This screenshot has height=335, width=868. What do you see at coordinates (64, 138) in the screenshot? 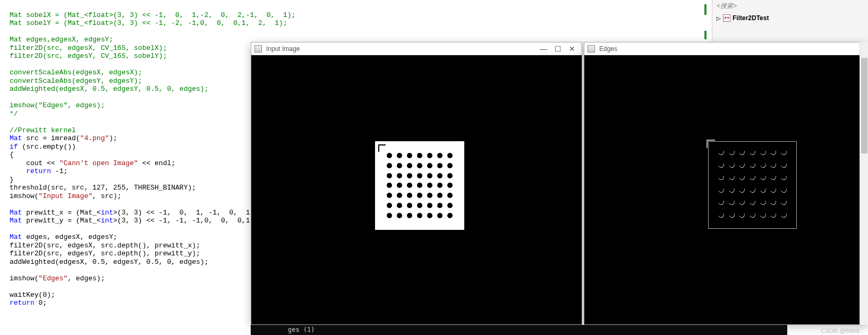
I see `code-line: Mat src = imread("4.png");` at bounding box center [64, 138].